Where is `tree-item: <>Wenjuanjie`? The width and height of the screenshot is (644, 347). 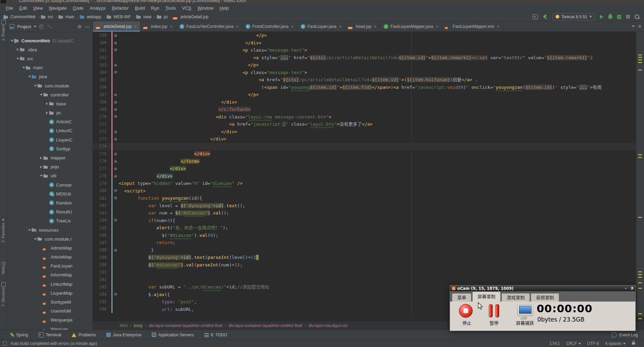
tree-item: <>Wenjuanjie is located at coordinates (50, 320).